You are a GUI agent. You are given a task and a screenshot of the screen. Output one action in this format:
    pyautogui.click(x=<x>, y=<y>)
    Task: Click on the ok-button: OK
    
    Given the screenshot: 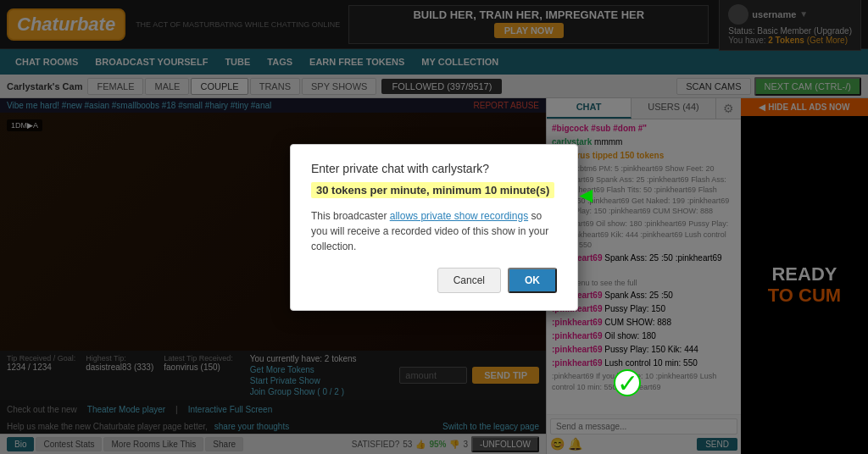 What is the action you would take?
    pyautogui.click(x=532, y=280)
    